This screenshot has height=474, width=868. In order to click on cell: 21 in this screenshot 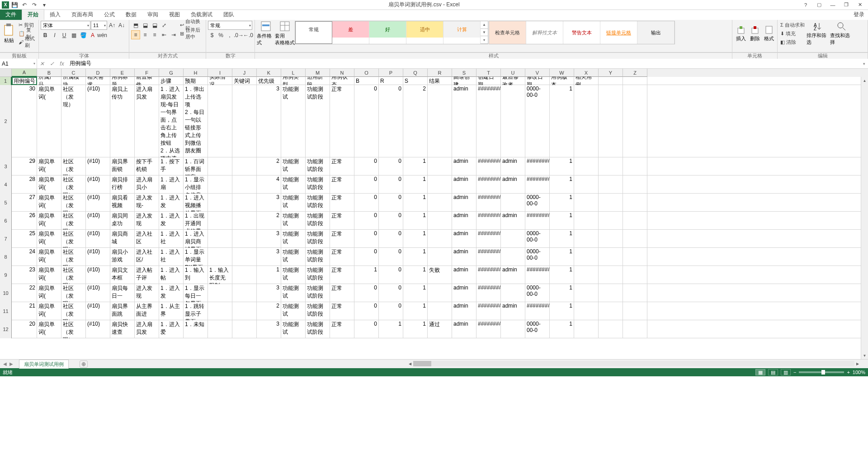, I will do `click(24, 311)`.